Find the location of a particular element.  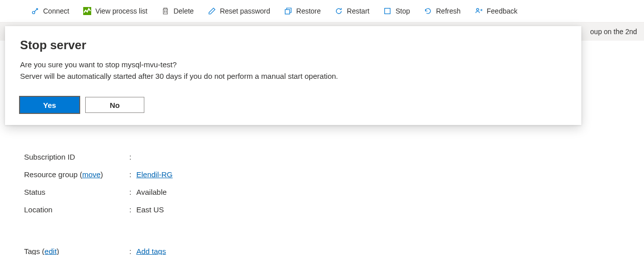

connect-label: Connect is located at coordinates (56, 11).